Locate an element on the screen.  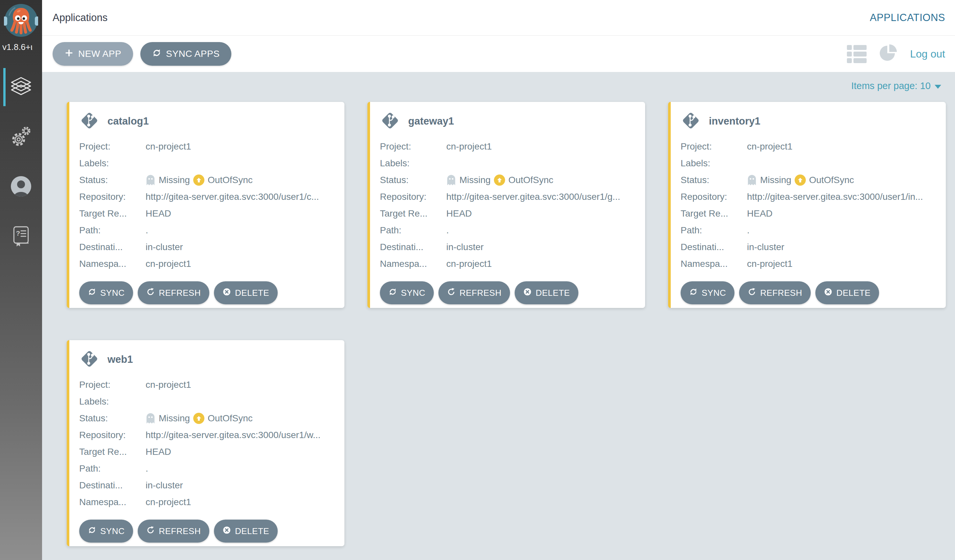
sidebar-item-help: ? is located at coordinates (21, 237).